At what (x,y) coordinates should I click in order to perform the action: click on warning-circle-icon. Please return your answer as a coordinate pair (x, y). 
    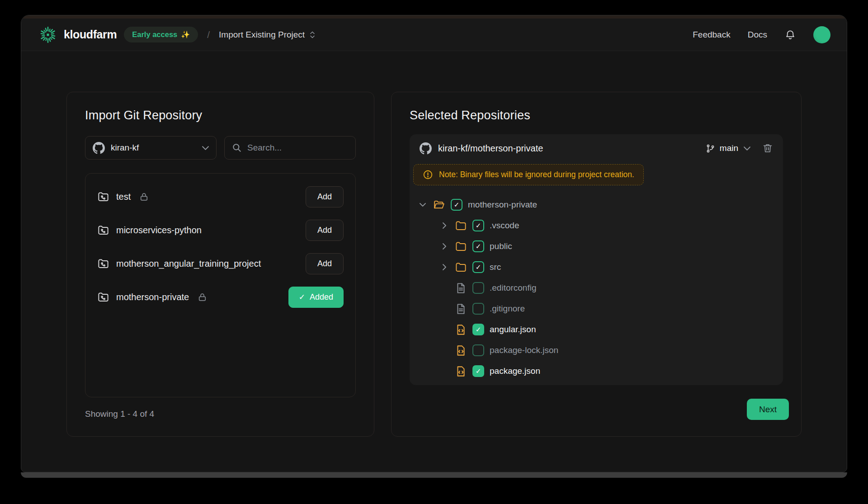
    Looking at the image, I should click on (428, 174).